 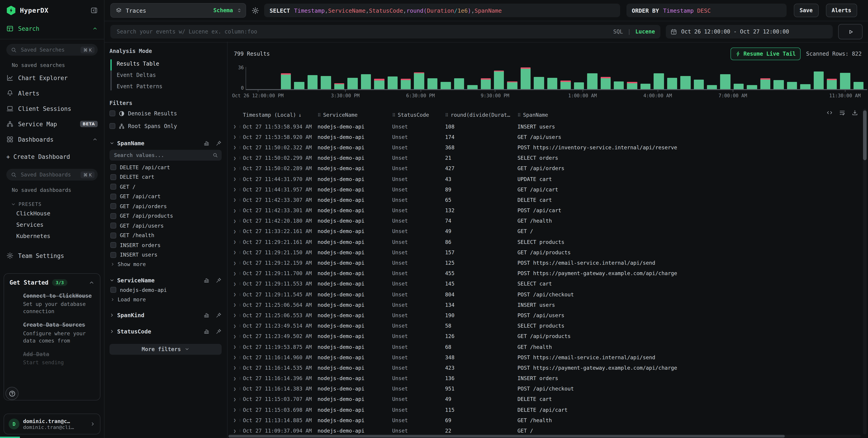 I want to click on table-row: ❯Oct 27 11:50:02.299 AMnodejs-demo-apiUn…, so click(x=545, y=158).